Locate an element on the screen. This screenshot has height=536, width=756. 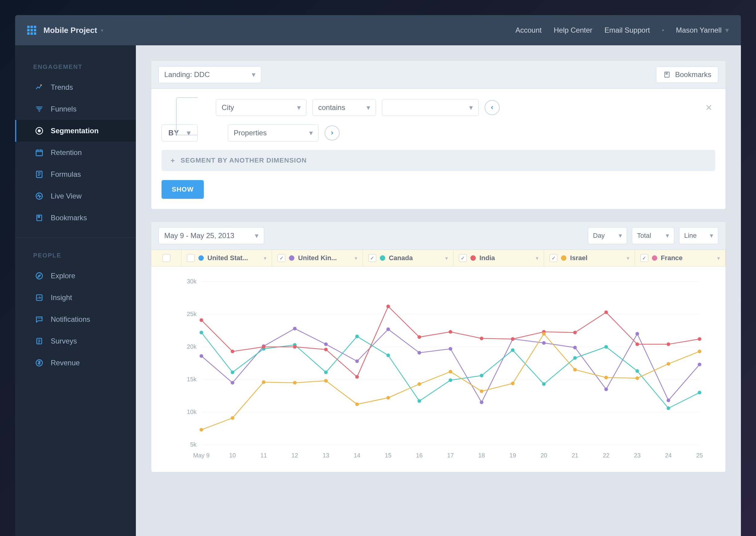
filter-property-select: City ▾ is located at coordinates (261, 108).